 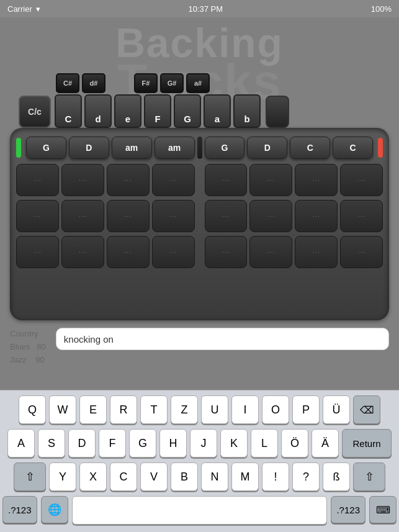 What do you see at coordinates (63, 410) in the screenshot?
I see `key-w: W` at bounding box center [63, 410].